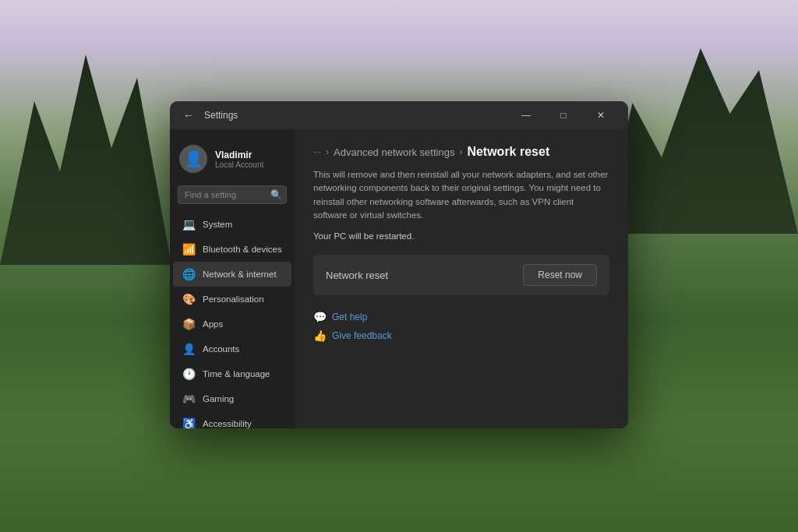 Image resolution: width=798 pixels, height=532 pixels. What do you see at coordinates (189, 423) in the screenshot?
I see `nav-icon-accessibility: ♿` at bounding box center [189, 423].